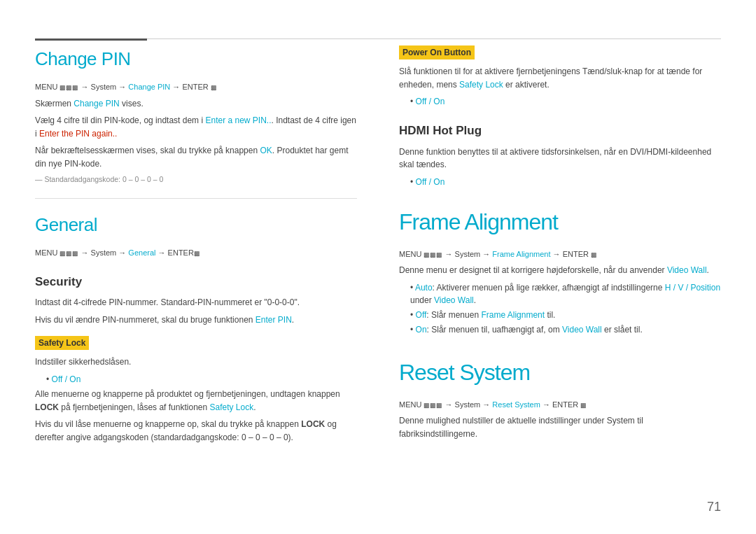 The image size is (756, 534). I want to click on safety-lock-section: Safety Lock Indstiller sikkerhedslåsen. …, so click(196, 390).